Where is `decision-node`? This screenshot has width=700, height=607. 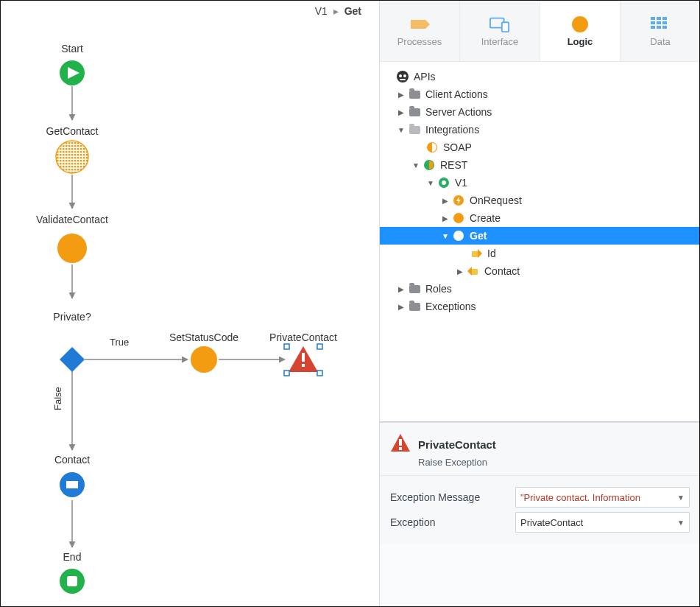 decision-node is located at coordinates (72, 359).